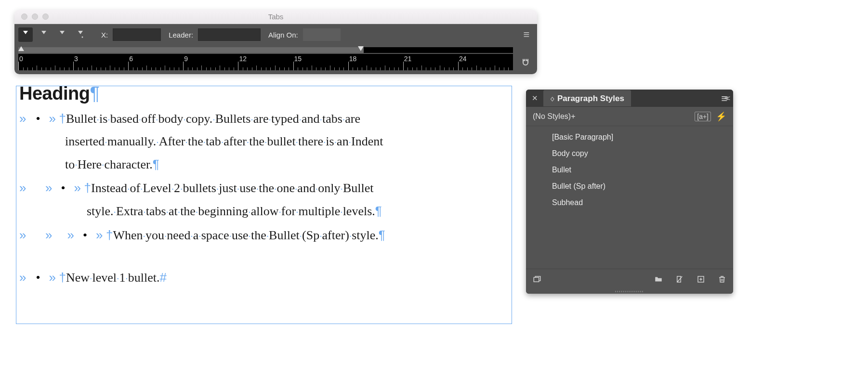  I want to click on right-tab-button, so click(62, 35).